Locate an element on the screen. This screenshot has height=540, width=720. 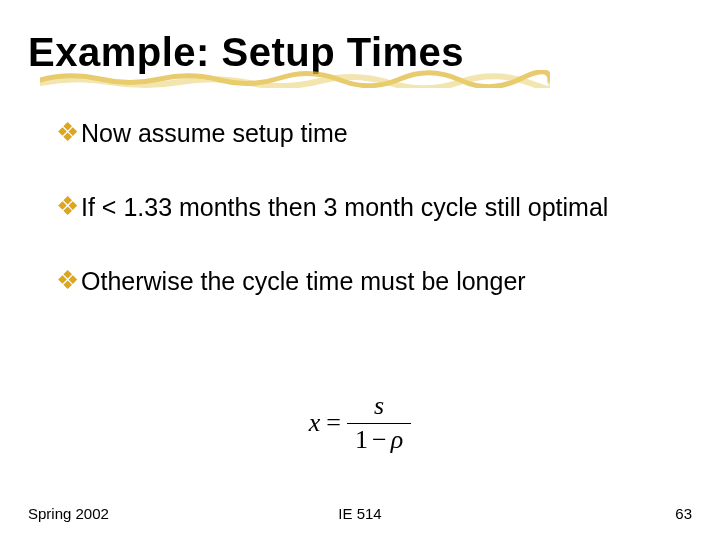
formula-bar is located at coordinates (379, 424).